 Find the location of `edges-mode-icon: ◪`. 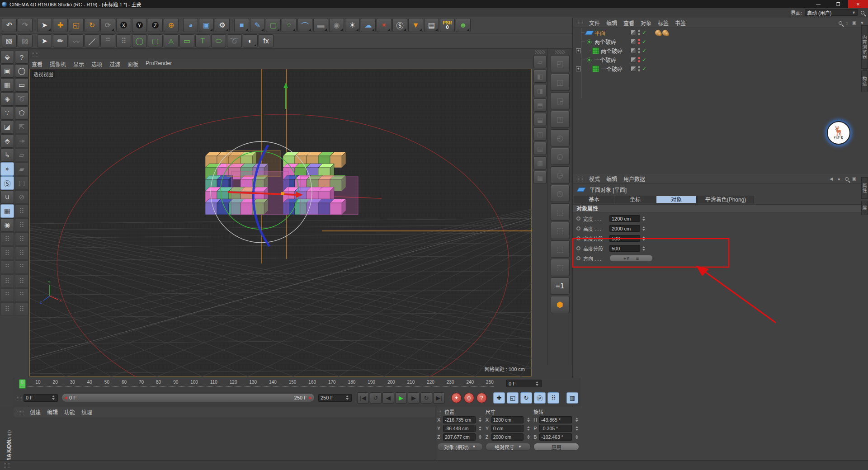

edges-mode-icon: ◪ is located at coordinates (7, 127).